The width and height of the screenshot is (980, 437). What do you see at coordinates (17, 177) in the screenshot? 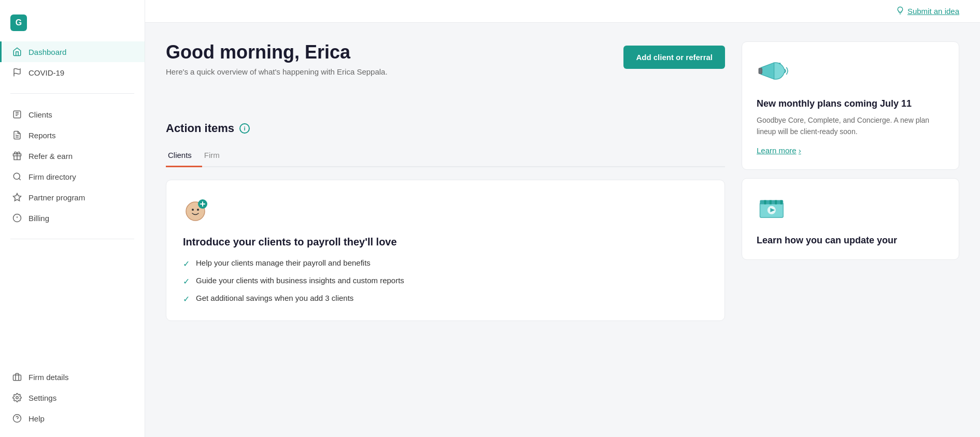
I see `search-icon` at bounding box center [17, 177].